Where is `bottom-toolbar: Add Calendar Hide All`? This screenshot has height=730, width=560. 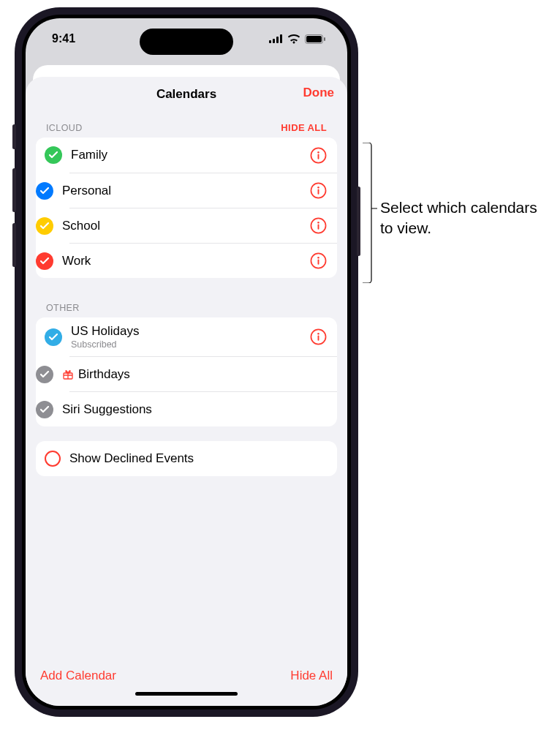 bottom-toolbar: Add Calendar Hide All is located at coordinates (186, 671).